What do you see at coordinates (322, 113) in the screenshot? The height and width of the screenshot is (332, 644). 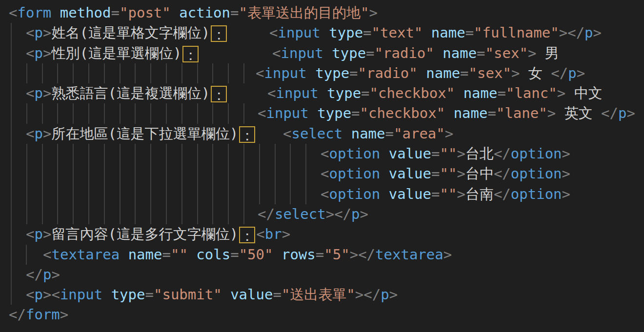 I see `code-line: <input type="checkbox" name="lane"> 英文 <…` at bounding box center [322, 113].